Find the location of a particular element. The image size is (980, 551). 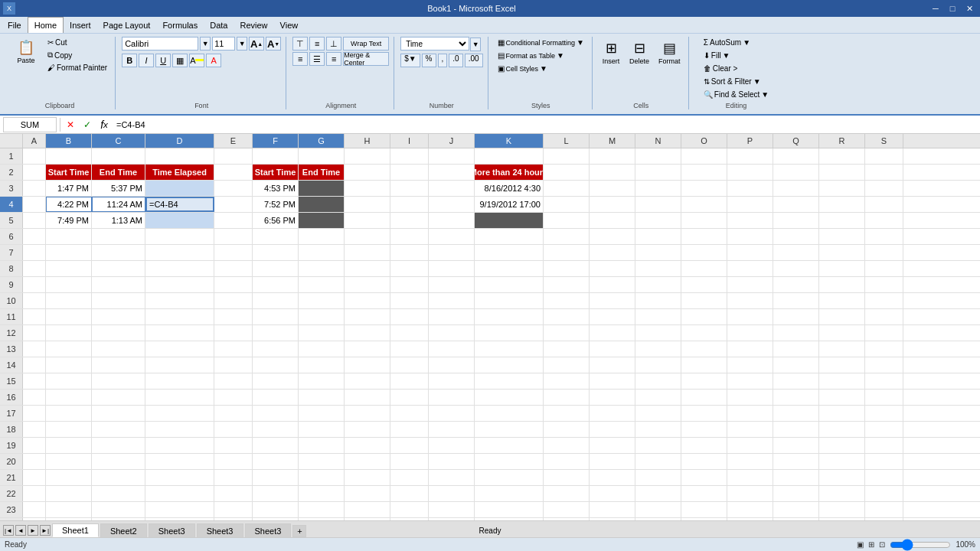

cell-f9 is located at coordinates (276, 285).